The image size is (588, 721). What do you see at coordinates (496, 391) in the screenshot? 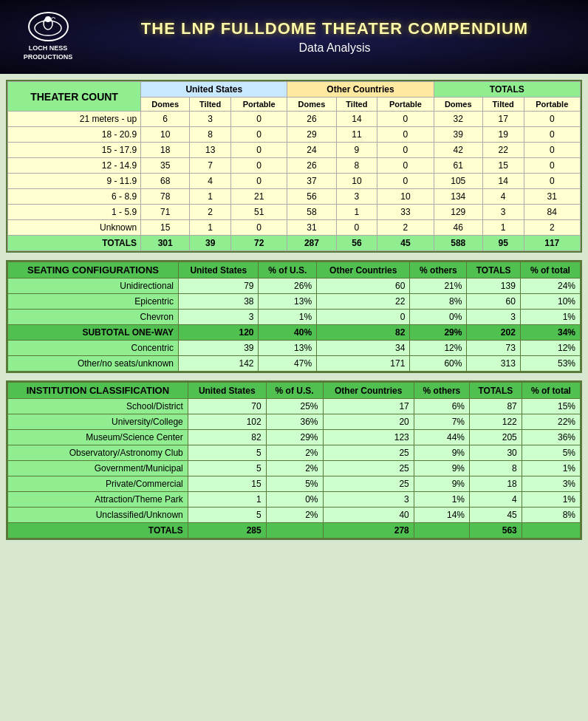
I see `inst-tot-header: TOTALS` at bounding box center [496, 391].